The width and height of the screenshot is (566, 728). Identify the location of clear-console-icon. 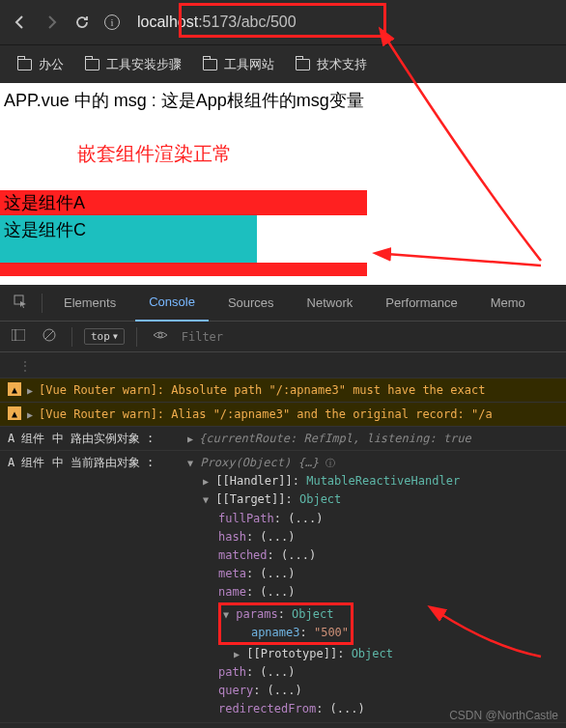
(49, 336).